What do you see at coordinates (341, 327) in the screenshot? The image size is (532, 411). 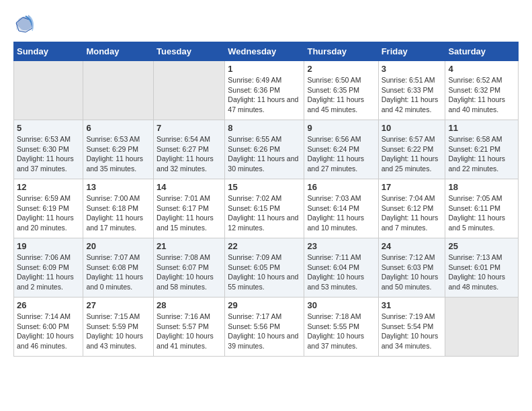 I see `calendar-cell: 30 Sunrise: 7:18 AM Sunset: 5:55 PM Dayl…` at bounding box center [341, 327].